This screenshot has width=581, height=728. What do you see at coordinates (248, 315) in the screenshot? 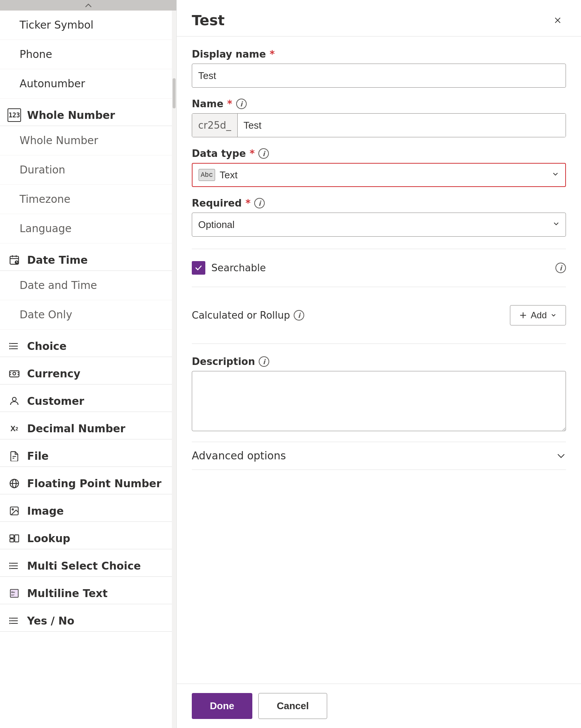
I see `calculated-label: Calculated or Rollup i` at bounding box center [248, 315].